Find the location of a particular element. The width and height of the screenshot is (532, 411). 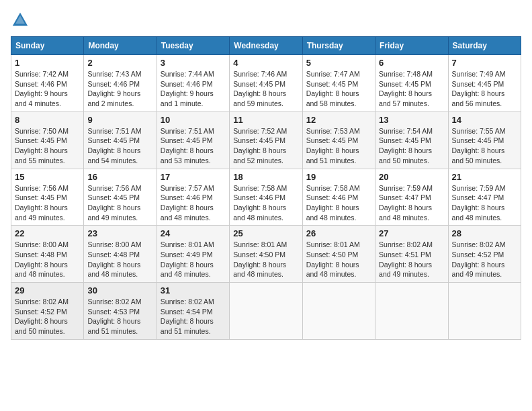

weekday-header: Tuesday is located at coordinates (193, 46).